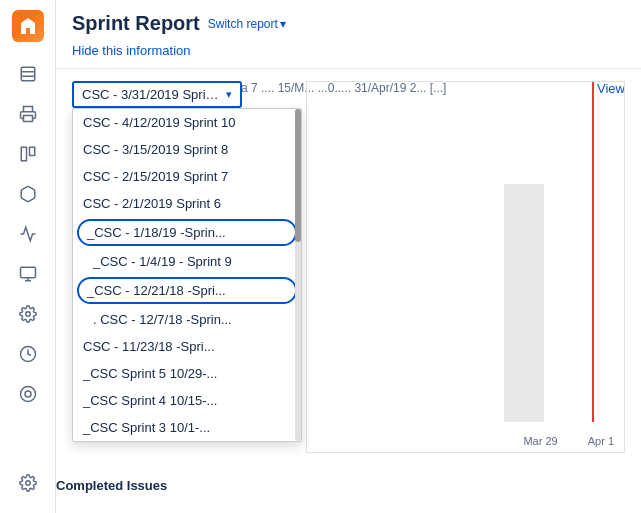  Describe the element at coordinates (187, 122) in the screenshot. I see `dropdown-item-1: CSC - 4/12/2019 Sprint 10` at that location.